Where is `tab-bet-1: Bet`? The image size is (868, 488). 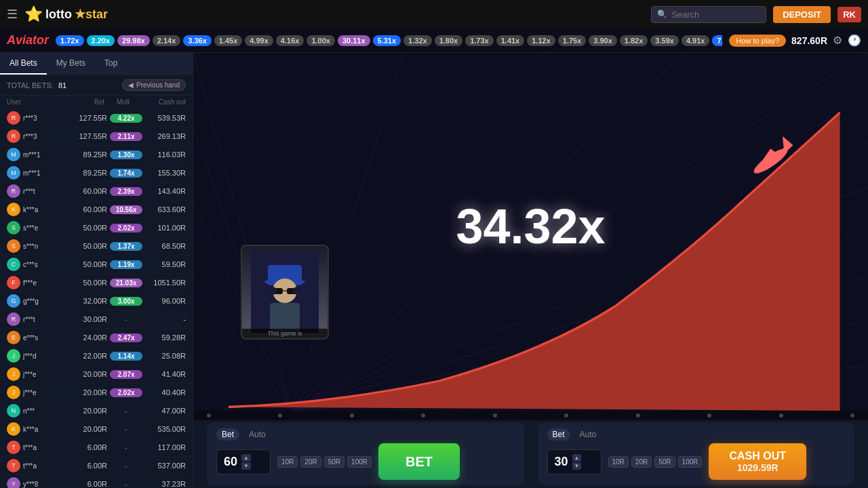
tab-bet-1: Bet is located at coordinates (228, 434).